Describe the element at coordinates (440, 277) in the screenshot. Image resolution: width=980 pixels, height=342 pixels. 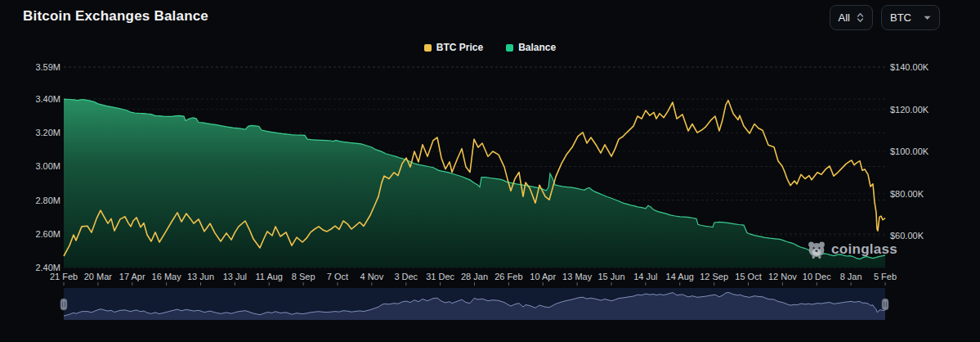
I see `axis-label: 31 Dec` at that location.